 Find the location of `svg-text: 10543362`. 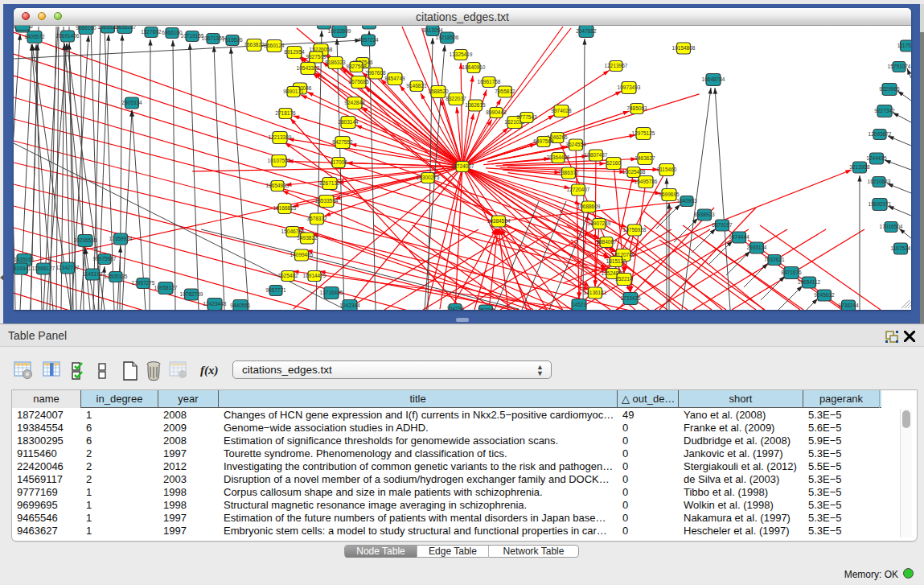

svg-text: 10543362 is located at coordinates (309, 68).